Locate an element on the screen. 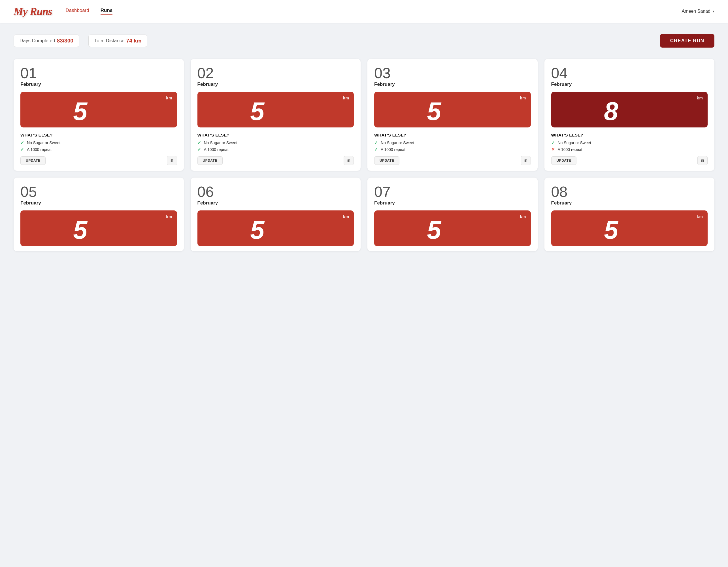 The width and height of the screenshot is (728, 567). km-digit-5-icon-03: 5 is located at coordinates (453, 110).